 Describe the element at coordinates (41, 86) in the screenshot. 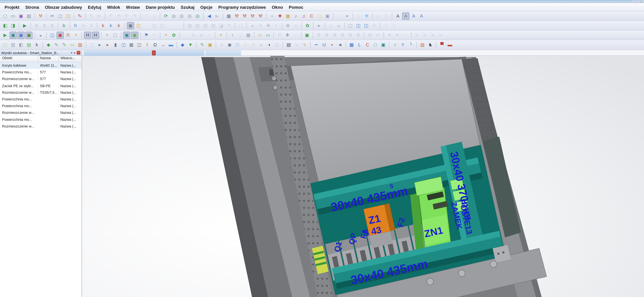

I see `table-row: Zacisk PE ze styki...SB-PENazwa (...` at that location.